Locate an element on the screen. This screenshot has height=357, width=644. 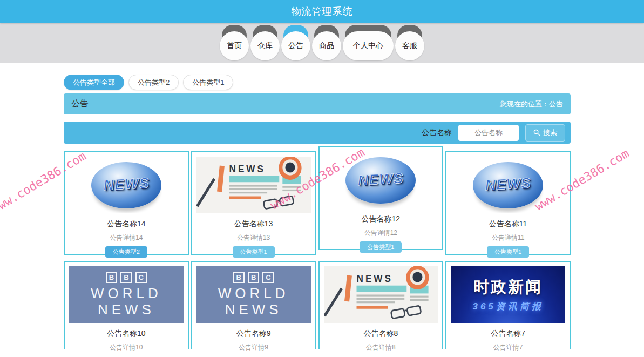
search-button: 搜索 is located at coordinates (545, 133).